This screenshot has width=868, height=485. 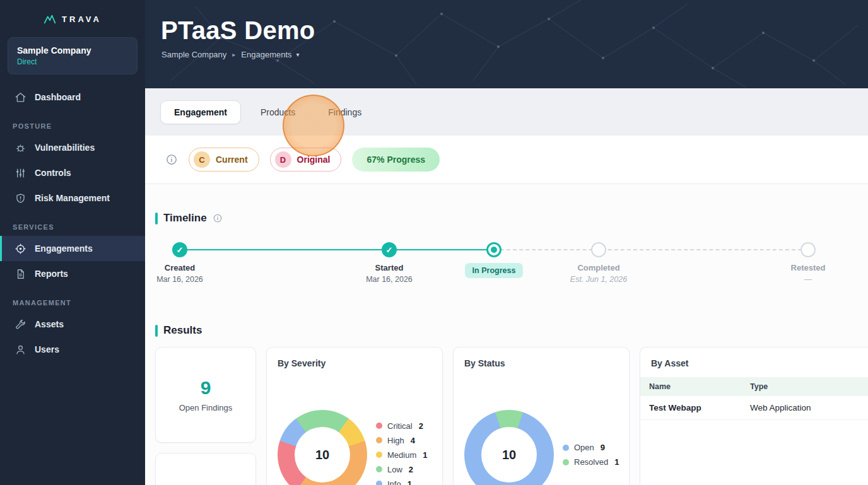 I want to click on status-donut-chart: 10, so click(x=509, y=448).